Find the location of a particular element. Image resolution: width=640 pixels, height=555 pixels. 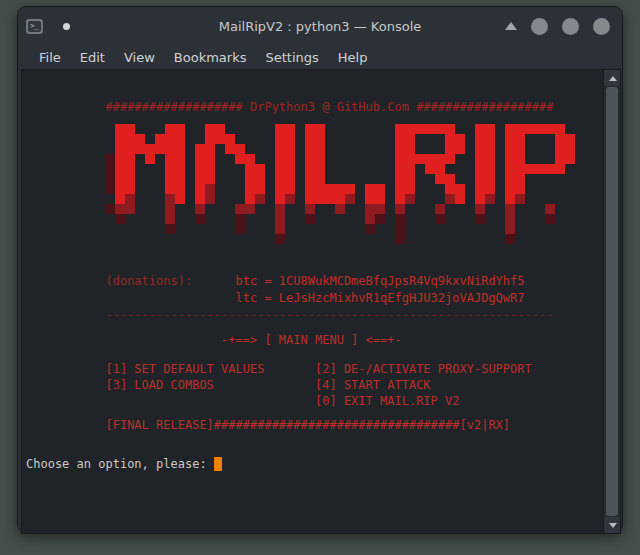

menu-edit: Edit is located at coordinates (92, 58).